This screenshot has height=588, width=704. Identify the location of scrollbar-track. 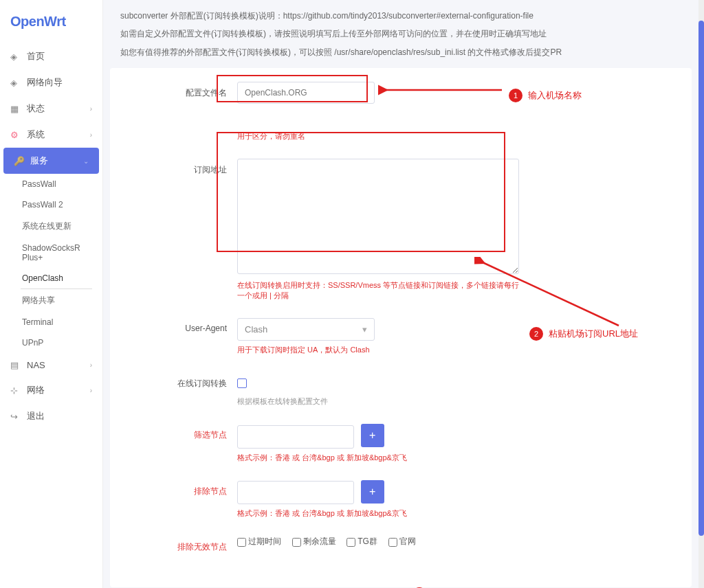
(701, 294).